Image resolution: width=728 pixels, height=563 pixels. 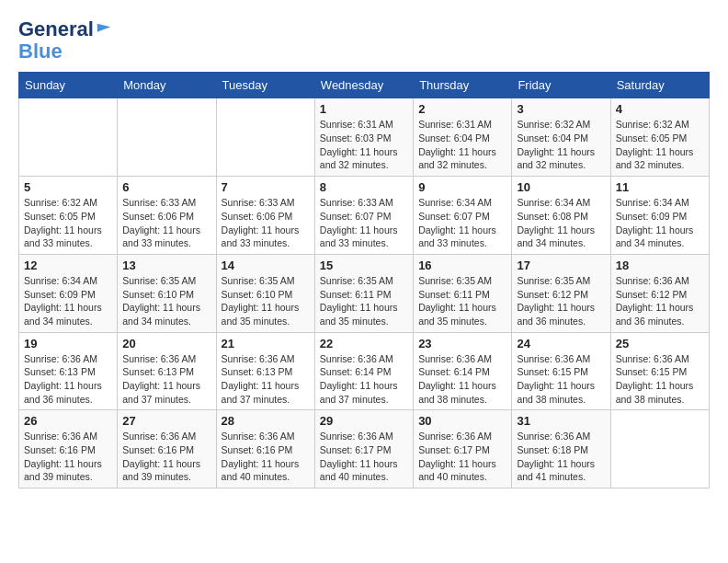 I want to click on calendar-cell: 13Sunrise: 6:35 AM Sunset: 6:10 PM Dayli…, so click(x=167, y=293).